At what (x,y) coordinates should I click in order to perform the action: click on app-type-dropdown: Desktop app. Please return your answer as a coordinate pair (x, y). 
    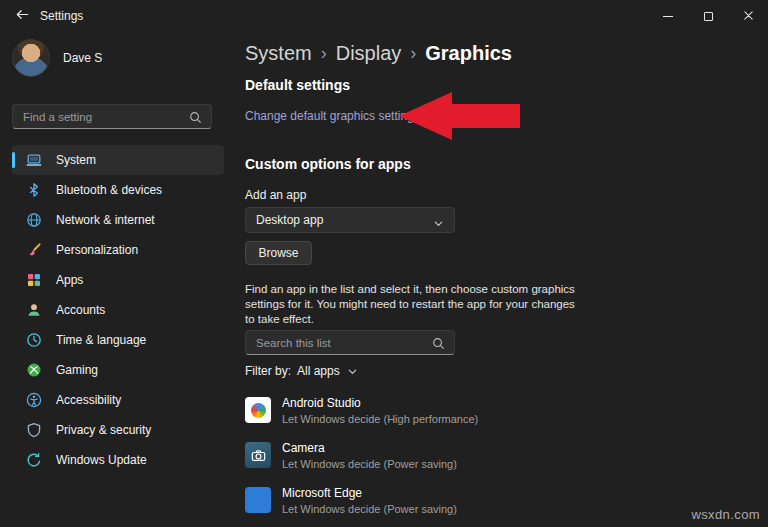
    Looking at the image, I should click on (350, 220).